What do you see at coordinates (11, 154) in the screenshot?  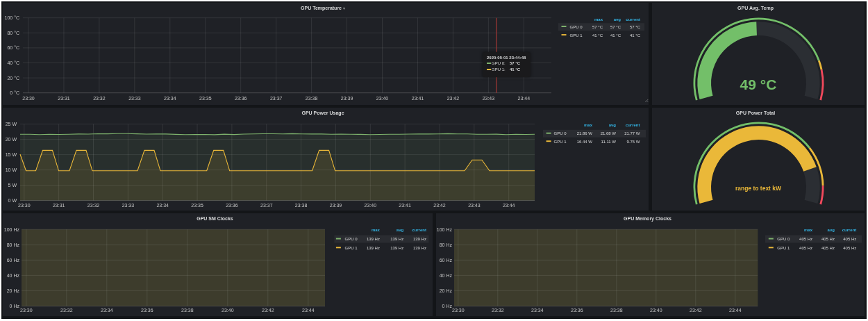 I see `svg-text: 15 W` at bounding box center [11, 154].